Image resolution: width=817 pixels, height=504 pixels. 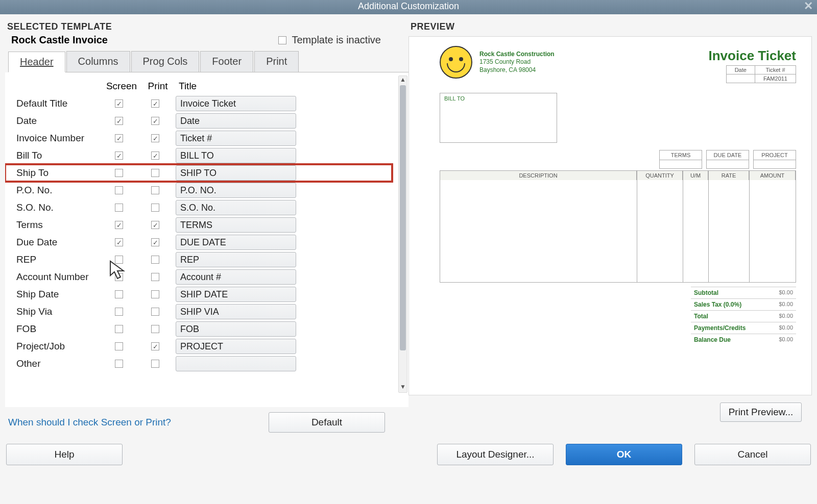 What do you see at coordinates (236, 277) in the screenshot?
I see `field-title-input: Account #` at bounding box center [236, 277].